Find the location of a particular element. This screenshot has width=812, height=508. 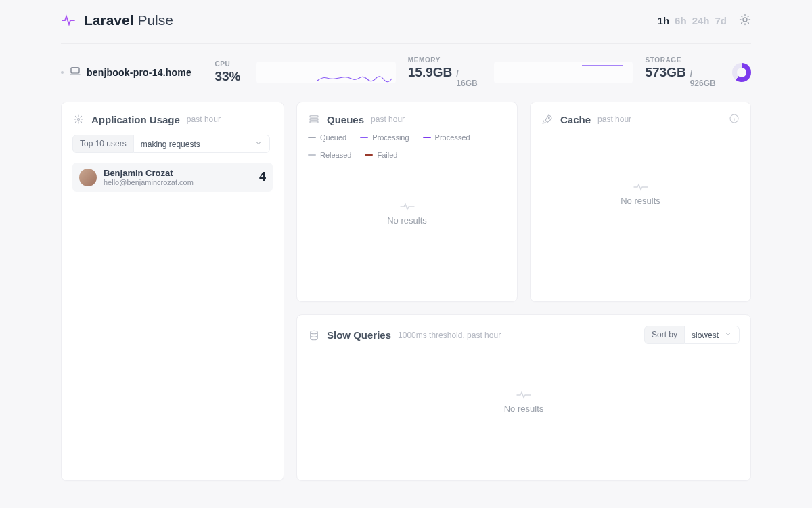

legend-label: Queued is located at coordinates (333, 137).